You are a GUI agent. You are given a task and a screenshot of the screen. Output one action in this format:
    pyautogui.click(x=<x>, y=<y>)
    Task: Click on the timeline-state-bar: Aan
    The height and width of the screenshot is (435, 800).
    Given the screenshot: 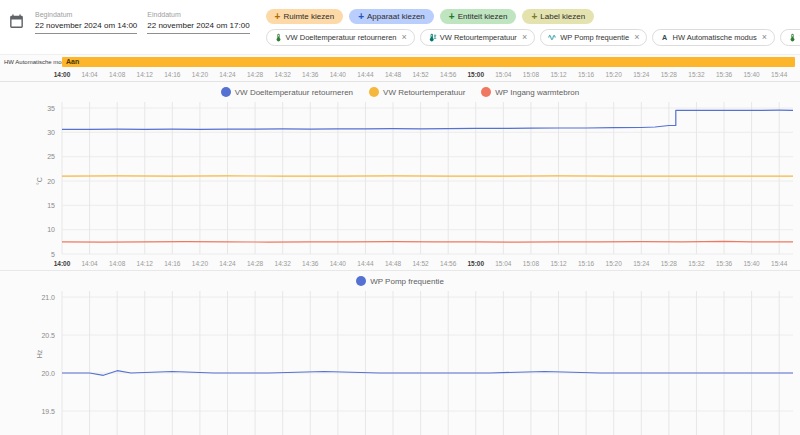 What is the action you would take?
    pyautogui.click(x=428, y=62)
    